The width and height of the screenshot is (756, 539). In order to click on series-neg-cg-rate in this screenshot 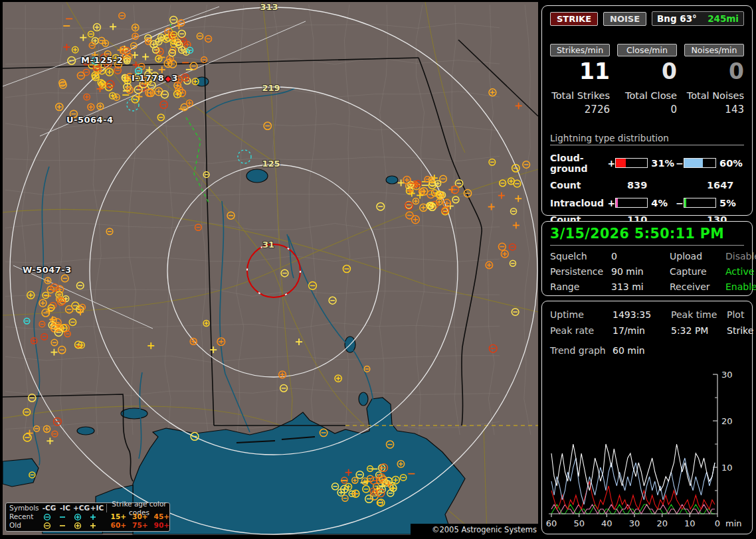, I will do `click(633, 481)`.